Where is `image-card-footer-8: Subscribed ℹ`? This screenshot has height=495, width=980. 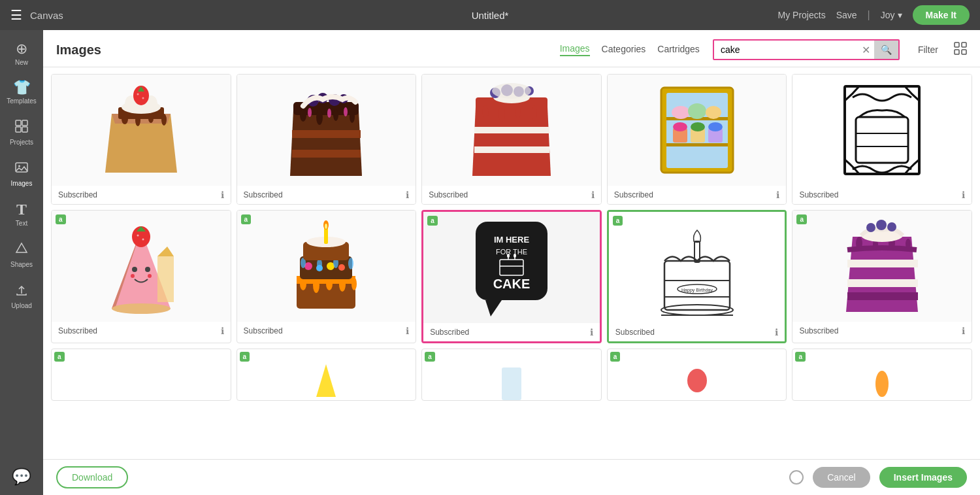 image-card-footer-8: Subscribed ℹ is located at coordinates (512, 332).